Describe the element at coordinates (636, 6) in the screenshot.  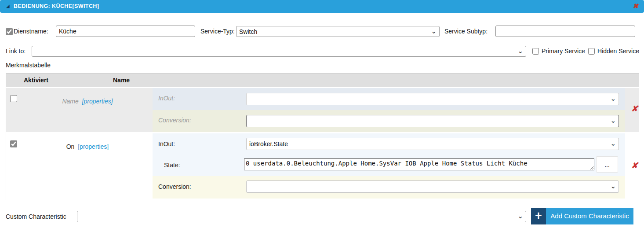
I see `close-icon: ✖` at that location.